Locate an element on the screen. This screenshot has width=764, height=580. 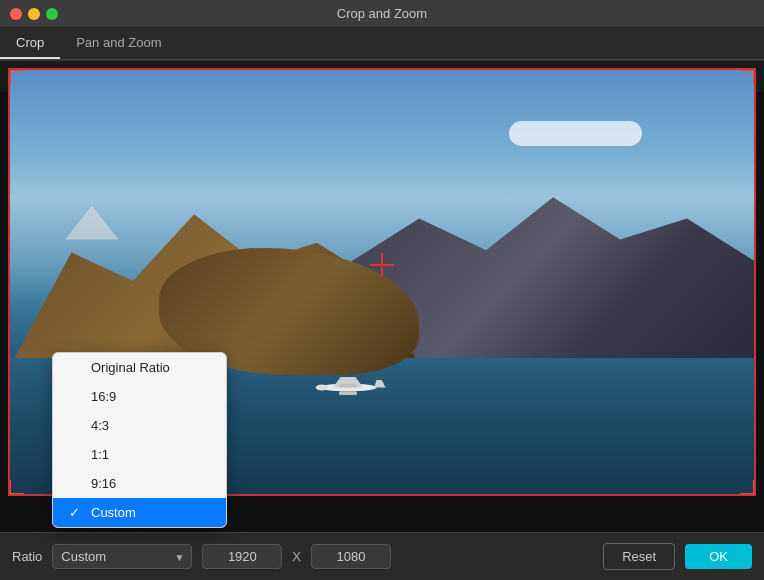
corner-bl is located at coordinates (16, 488).